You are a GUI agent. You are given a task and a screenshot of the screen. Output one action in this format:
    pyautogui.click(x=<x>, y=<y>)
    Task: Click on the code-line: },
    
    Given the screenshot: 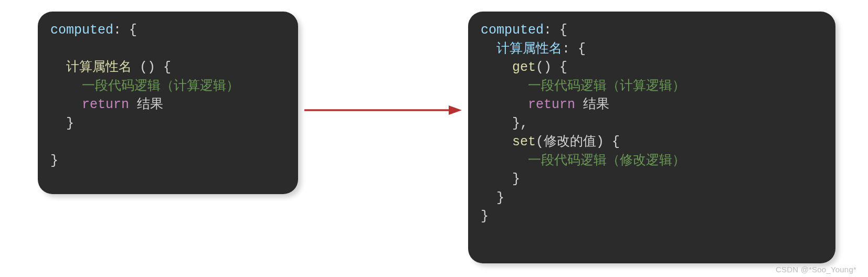 What is the action you would take?
    pyautogui.click(x=652, y=124)
    